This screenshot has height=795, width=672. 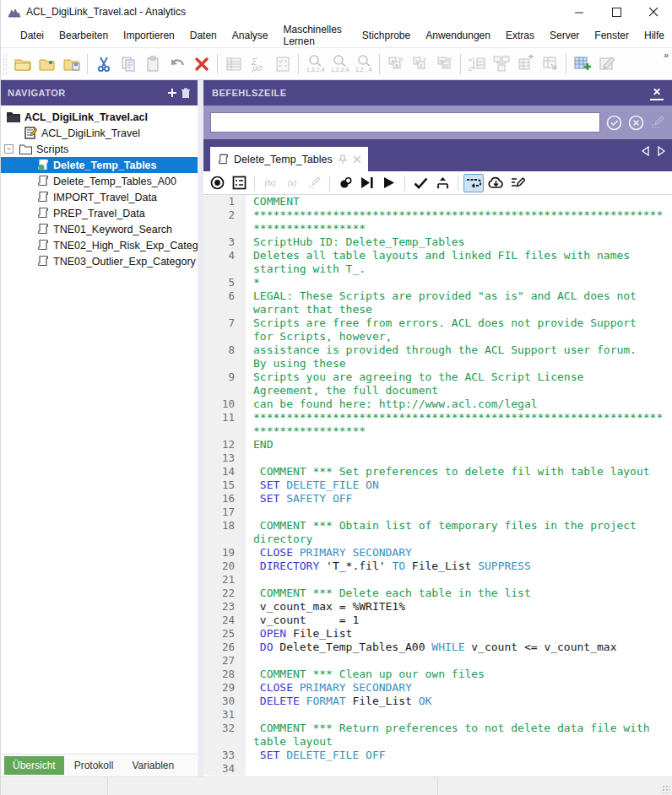 What do you see at coordinates (437, 350) in the screenshot?
I see `code-line: 8assistance is provided through the ACL …` at bounding box center [437, 350].